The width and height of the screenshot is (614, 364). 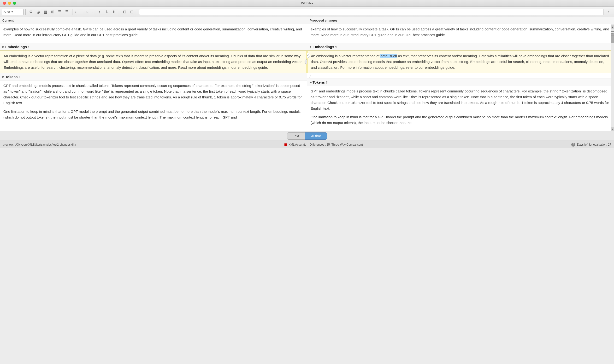 What do you see at coordinates (3, 47) in the screenshot?
I see `expand-arrow-icon: ▶` at bounding box center [3, 47].